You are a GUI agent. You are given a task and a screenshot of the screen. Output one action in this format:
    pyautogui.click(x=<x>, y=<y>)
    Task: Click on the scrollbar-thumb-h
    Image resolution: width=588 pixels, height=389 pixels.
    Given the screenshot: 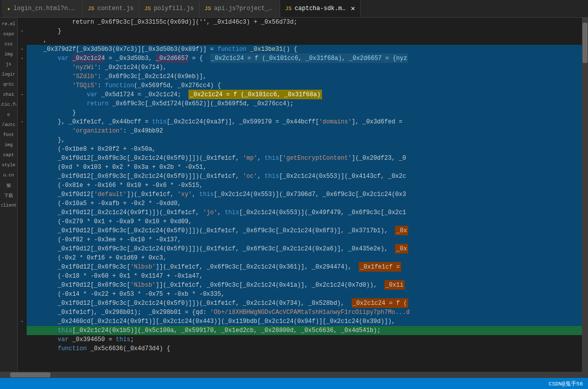 What is the action you would take?
    pyautogui.click(x=30, y=375)
    